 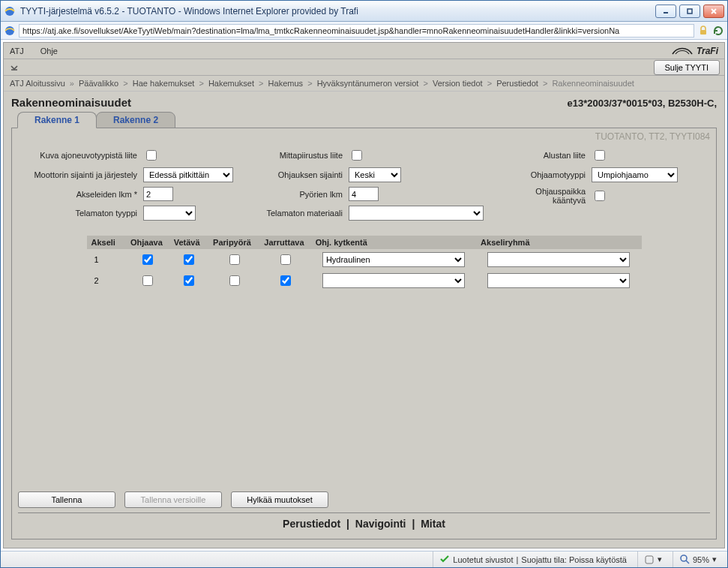 What do you see at coordinates (687, 68) in the screenshot?
I see `close-tyyti-button: Sulje TYYTI` at bounding box center [687, 68].